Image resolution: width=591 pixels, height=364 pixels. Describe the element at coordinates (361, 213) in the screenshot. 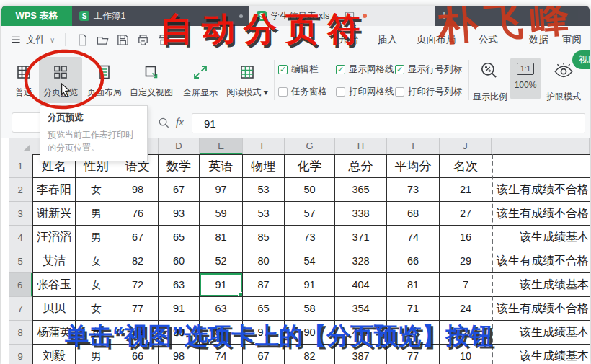

I see `table-cell: 338` at that location.